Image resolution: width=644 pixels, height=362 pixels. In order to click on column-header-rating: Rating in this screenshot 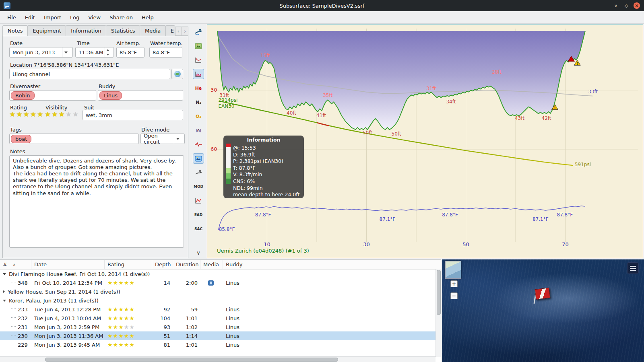, I will do `click(128, 265)`.